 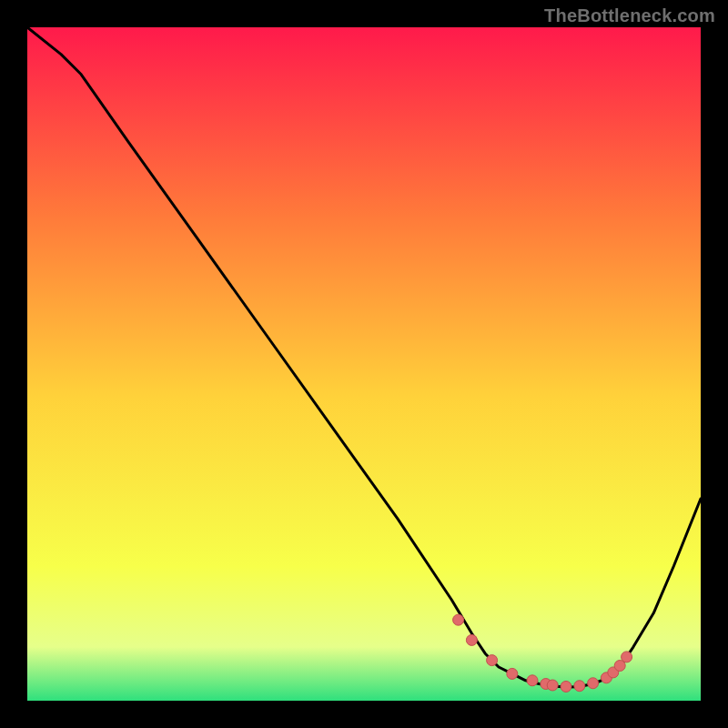 What do you see at coordinates (630, 16) in the screenshot?
I see `watermark-text: TheBottleneck.com` at bounding box center [630, 16].